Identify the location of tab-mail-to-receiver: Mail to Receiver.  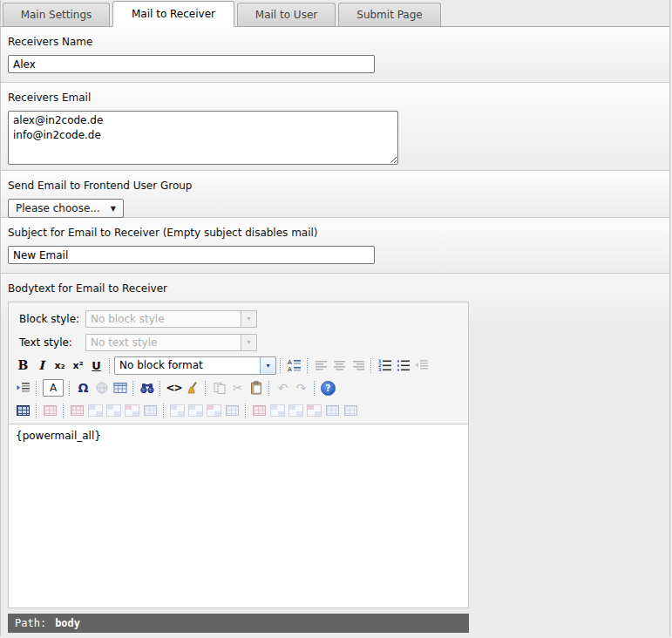
(173, 14).